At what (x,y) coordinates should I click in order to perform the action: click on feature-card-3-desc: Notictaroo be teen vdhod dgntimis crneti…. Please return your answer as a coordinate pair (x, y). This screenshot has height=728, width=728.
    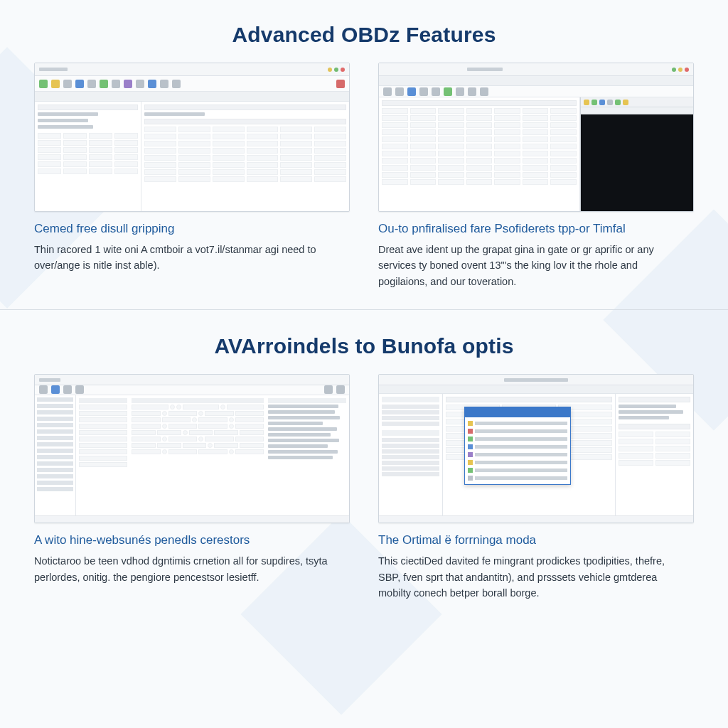
    Looking at the image, I should click on (187, 569).